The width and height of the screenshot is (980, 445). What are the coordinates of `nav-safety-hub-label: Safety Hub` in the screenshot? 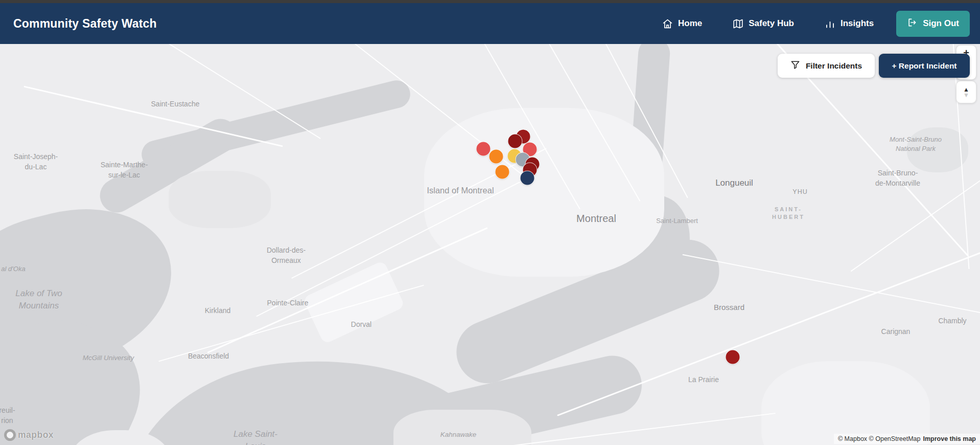 It's located at (772, 24).